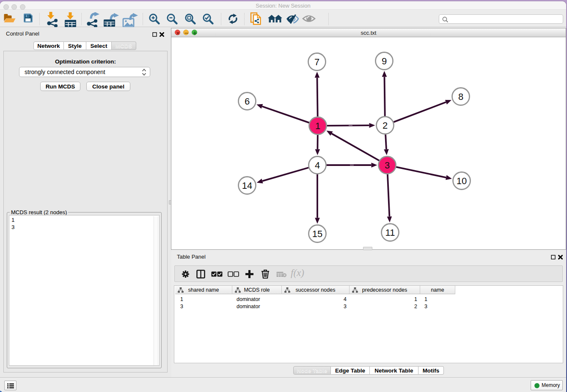  Describe the element at coordinates (461, 97) in the screenshot. I see `svg-text: 8` at that location.